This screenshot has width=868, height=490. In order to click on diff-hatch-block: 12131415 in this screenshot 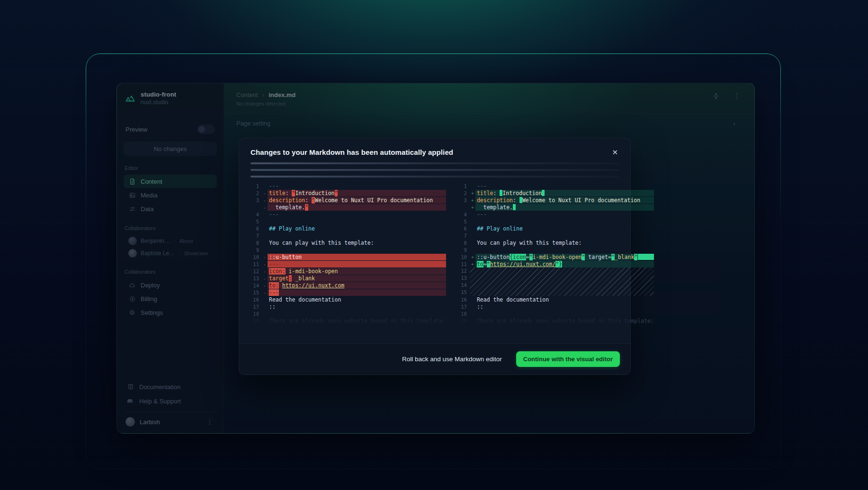, I will do `click(556, 282)`.